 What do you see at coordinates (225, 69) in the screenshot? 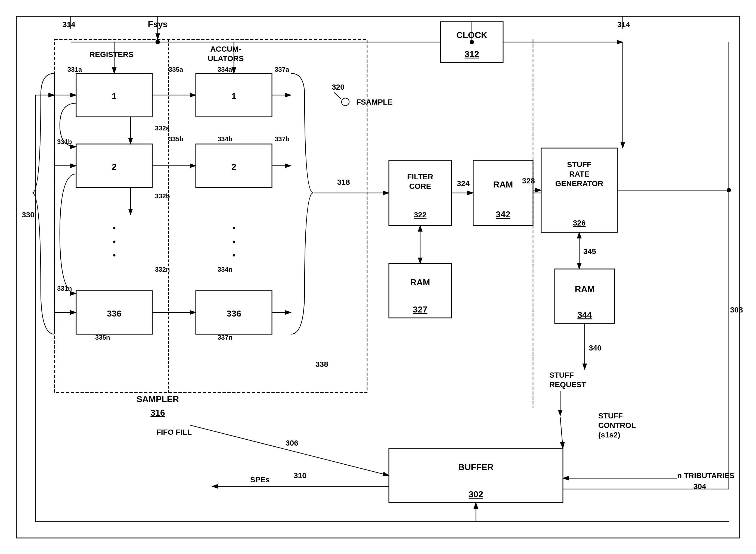
I see `ref334a: 334a` at bounding box center [225, 69].